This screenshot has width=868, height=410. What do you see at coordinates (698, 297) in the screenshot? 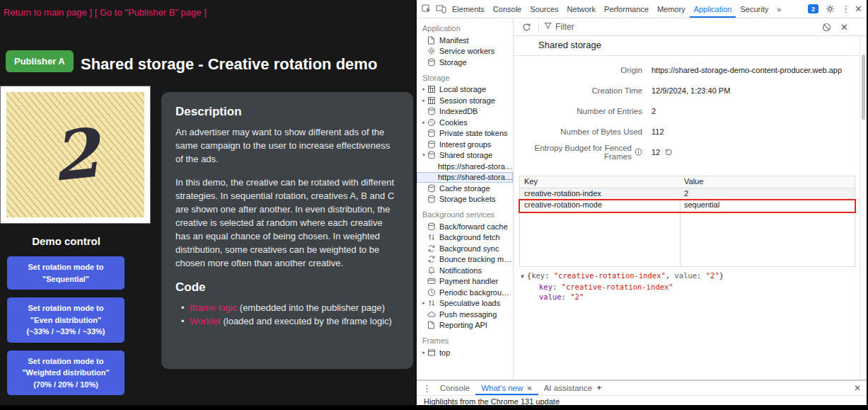
I see `preview-property-value: value: "2"` at bounding box center [698, 297].